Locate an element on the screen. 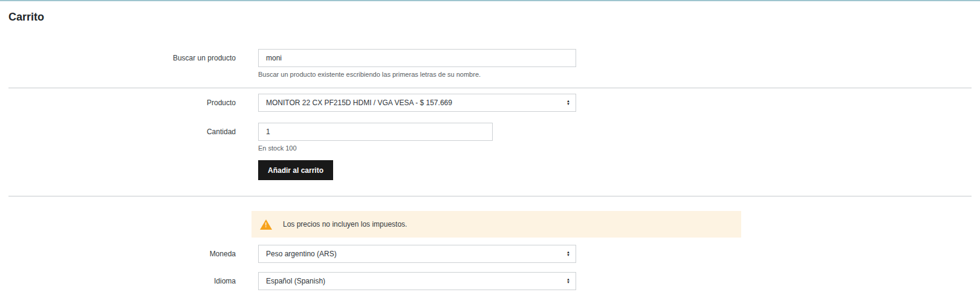  currency-row: Moneda Peso argentino (ARS) ▲ ▼ is located at coordinates (490, 254).